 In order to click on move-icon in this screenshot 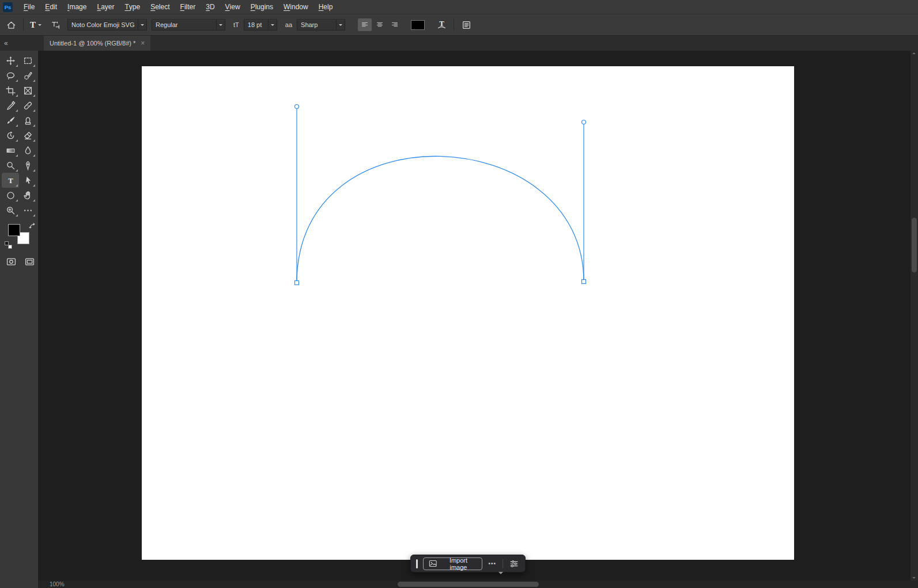, I will do `click(10, 61)`.